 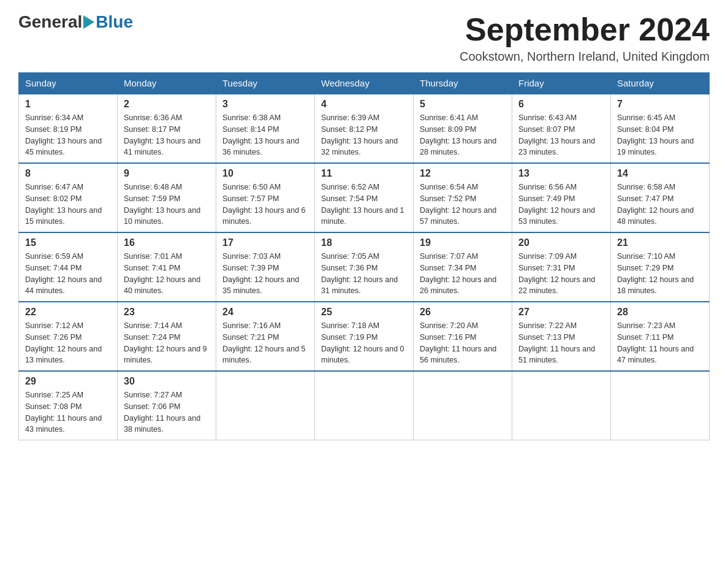 I want to click on calendar-week-row: 29Sunrise: 7:25 AMSunset: 7:08 PMDayligh…, so click(x=364, y=406).